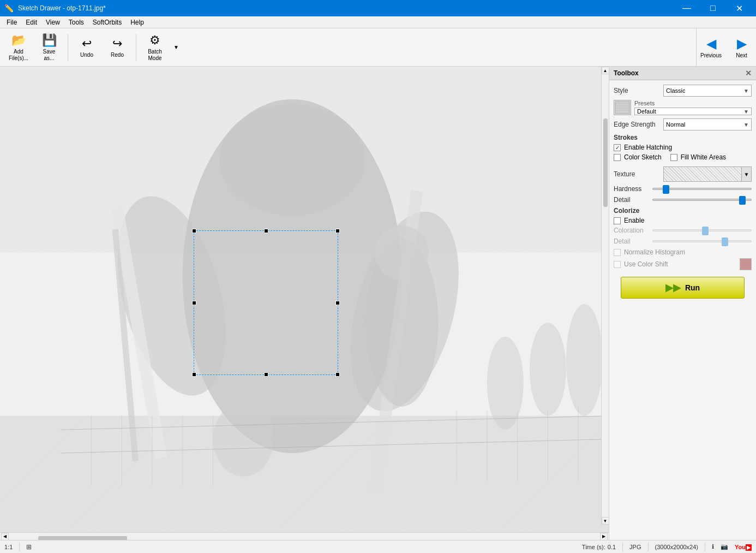 This screenshot has width=756, height=553. Describe the element at coordinates (739, 8) in the screenshot. I see `close-button: ✕` at that location.